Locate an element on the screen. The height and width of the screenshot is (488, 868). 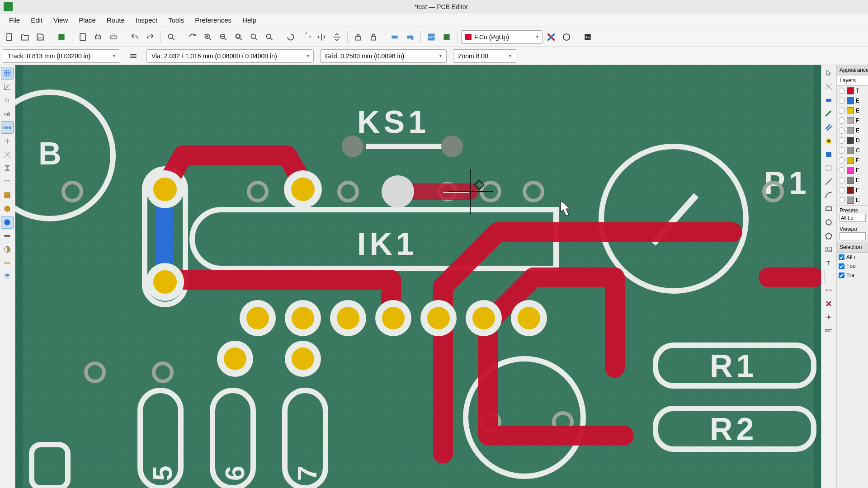
menu-place: Place is located at coordinates (87, 20).